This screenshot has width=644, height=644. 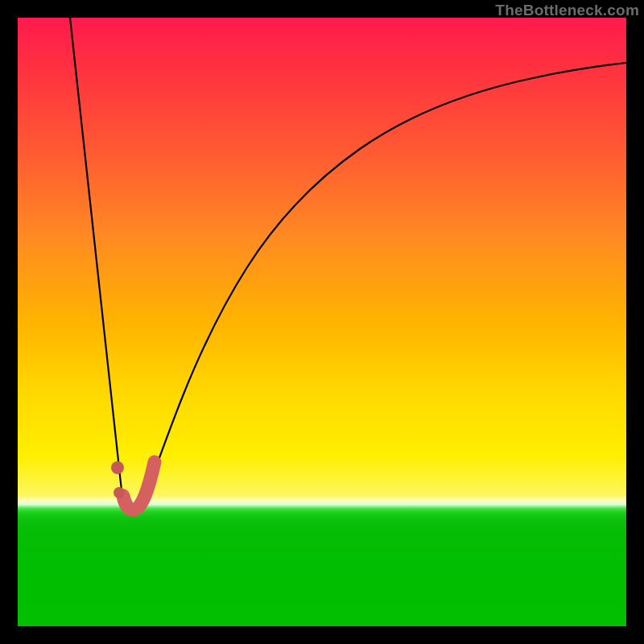 What do you see at coordinates (107, 264) in the screenshot?
I see `curve-left` at bounding box center [107, 264].